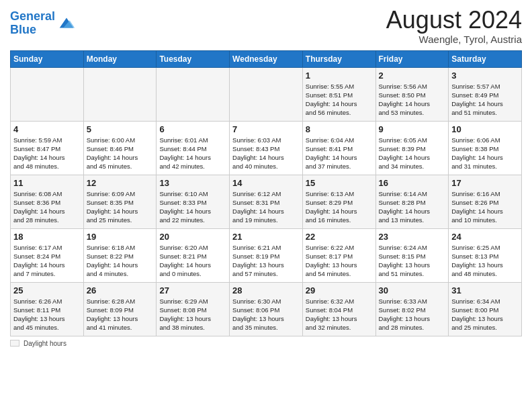  What do you see at coordinates (193, 290) in the screenshot?
I see `day-number: 27` at bounding box center [193, 290].